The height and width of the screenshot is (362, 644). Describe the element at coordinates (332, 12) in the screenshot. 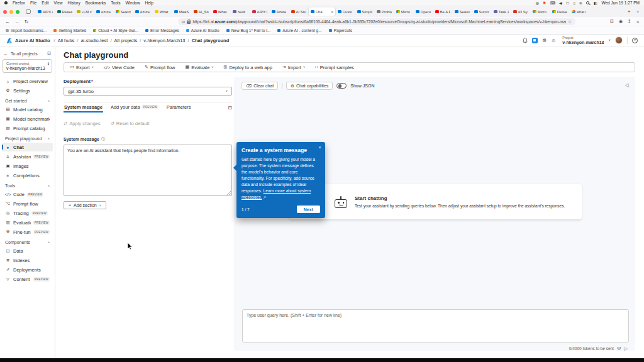

I see `tab-close-icon: ×` at that location.